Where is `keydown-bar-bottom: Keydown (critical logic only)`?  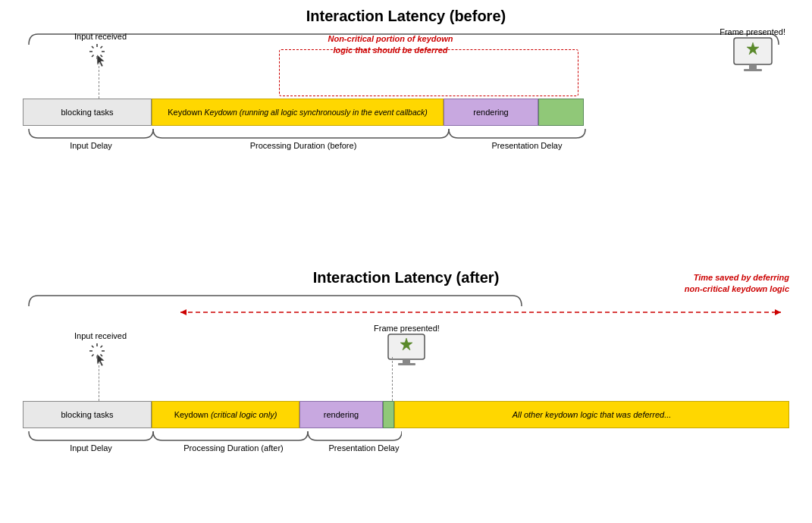
keydown-bar-bottom: Keydown (critical logic only) is located at coordinates (226, 415).